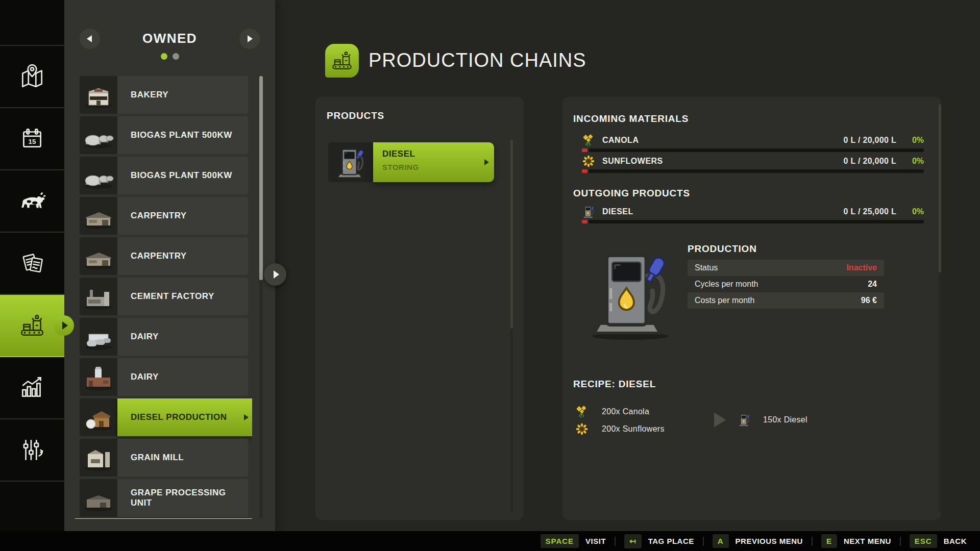 The image size is (980, 551). Describe the element at coordinates (596, 541) in the screenshot. I see `hint-label: VISIT` at that location.